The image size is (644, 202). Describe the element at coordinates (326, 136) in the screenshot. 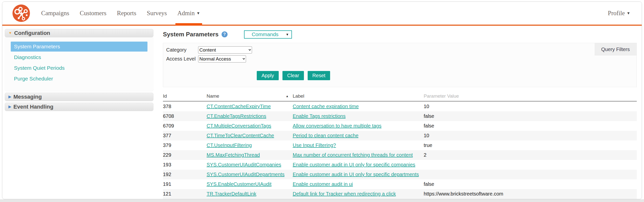

I see `parameter-label-link: Period to clean content cache` at that location.